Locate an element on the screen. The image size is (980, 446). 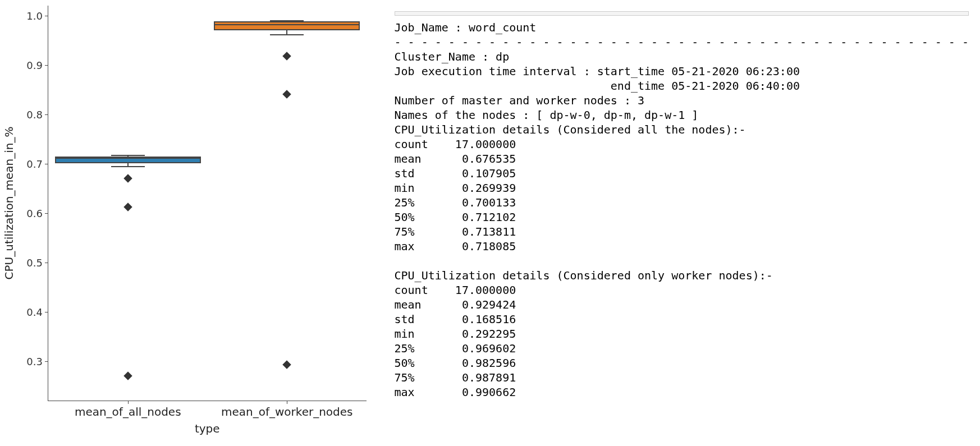
x-axis-label: type is located at coordinates (208, 429).